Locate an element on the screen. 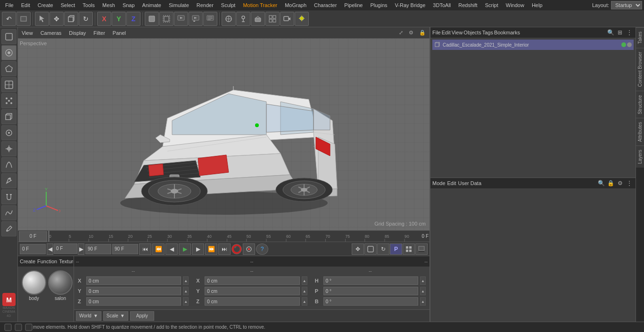 This screenshot has height=332, width=644. y-pos-input: 0 cm is located at coordinates (134, 291).